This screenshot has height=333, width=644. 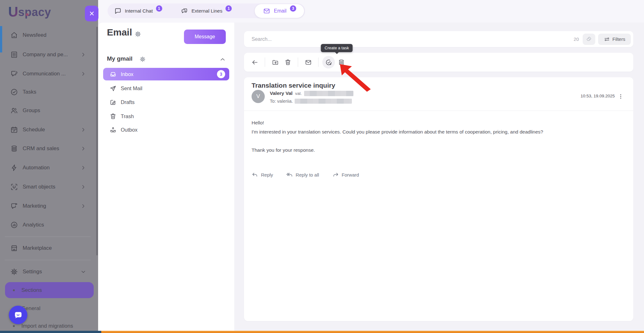 I want to click on lightning-icon, so click(x=14, y=168).